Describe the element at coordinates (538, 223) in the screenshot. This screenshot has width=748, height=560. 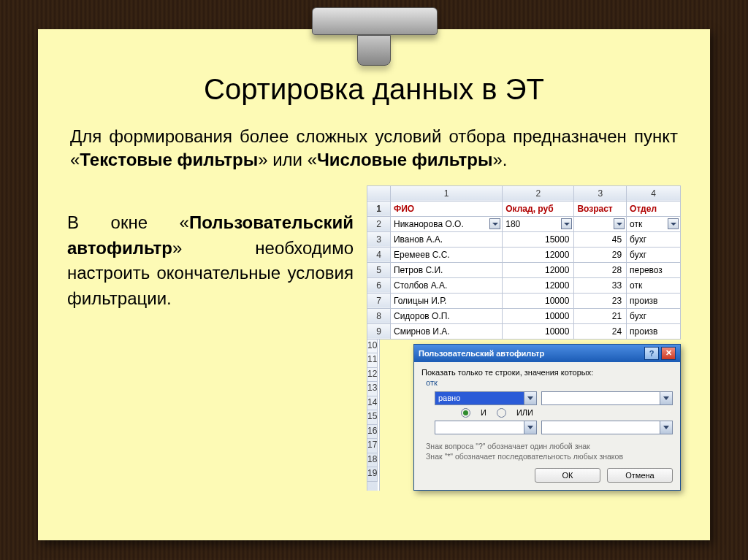
I see `filter-cell-salary: 180` at that location.